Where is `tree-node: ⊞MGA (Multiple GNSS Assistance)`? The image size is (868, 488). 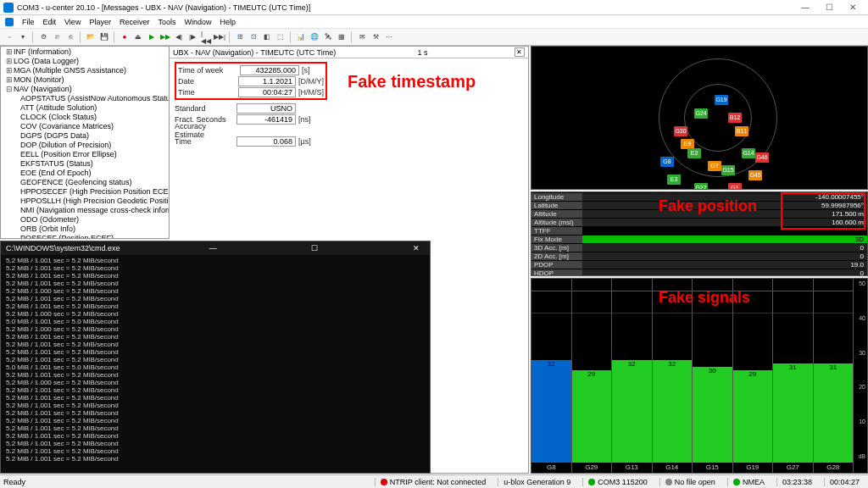
tree-node: ⊞MGA (Multiple GNSS Assistance) is located at coordinates (85, 71).